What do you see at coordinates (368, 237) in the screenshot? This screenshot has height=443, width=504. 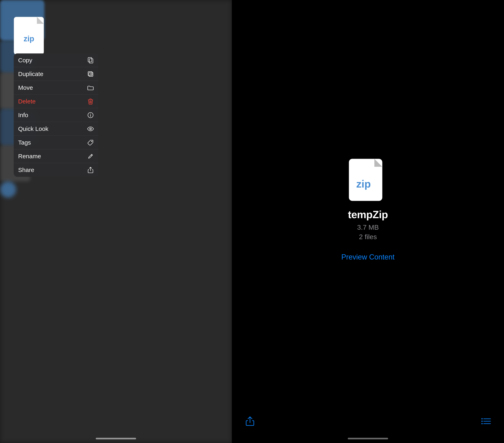 I see `file-count: 2 files` at bounding box center [368, 237].